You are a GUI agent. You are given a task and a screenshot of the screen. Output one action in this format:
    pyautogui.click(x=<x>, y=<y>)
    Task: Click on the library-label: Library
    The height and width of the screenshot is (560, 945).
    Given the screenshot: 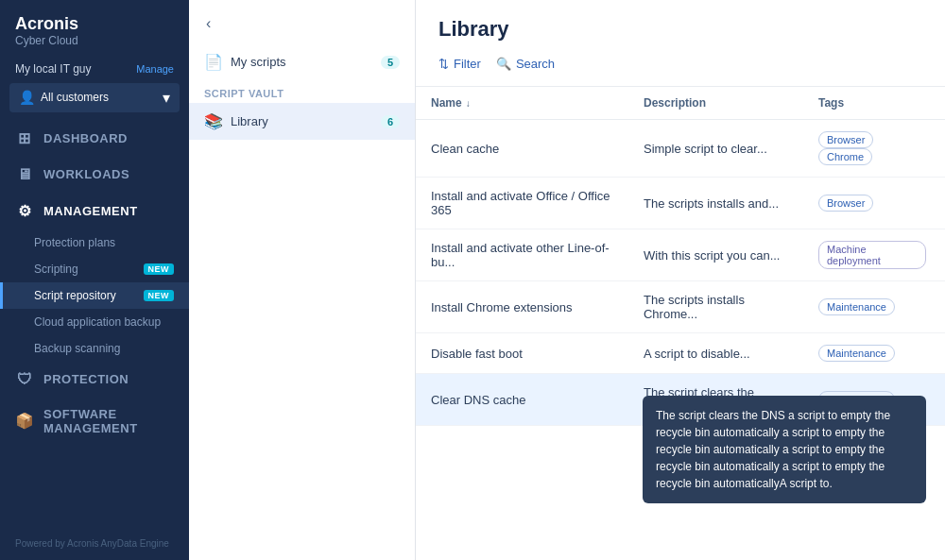 What is the action you would take?
    pyautogui.click(x=249, y=121)
    